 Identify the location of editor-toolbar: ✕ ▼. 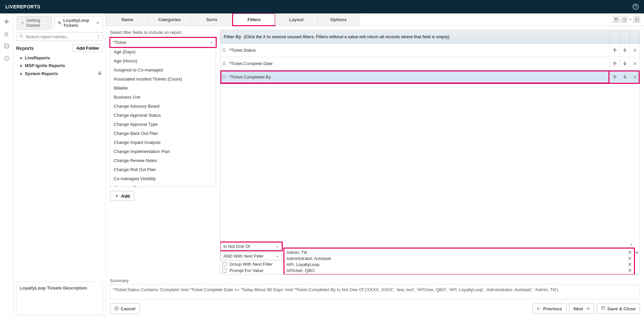
(629, 19).